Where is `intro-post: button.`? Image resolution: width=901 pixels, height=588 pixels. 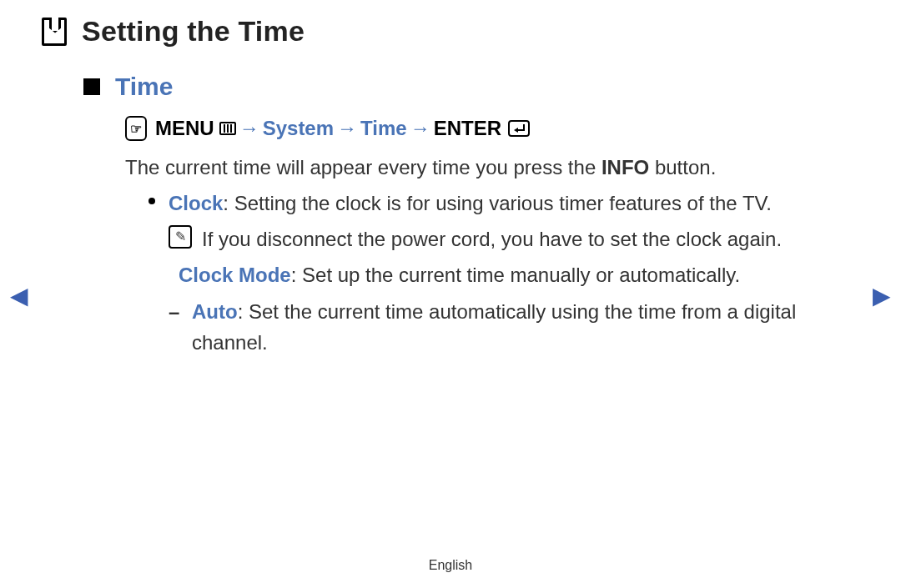
intro-post: button. is located at coordinates (682, 167).